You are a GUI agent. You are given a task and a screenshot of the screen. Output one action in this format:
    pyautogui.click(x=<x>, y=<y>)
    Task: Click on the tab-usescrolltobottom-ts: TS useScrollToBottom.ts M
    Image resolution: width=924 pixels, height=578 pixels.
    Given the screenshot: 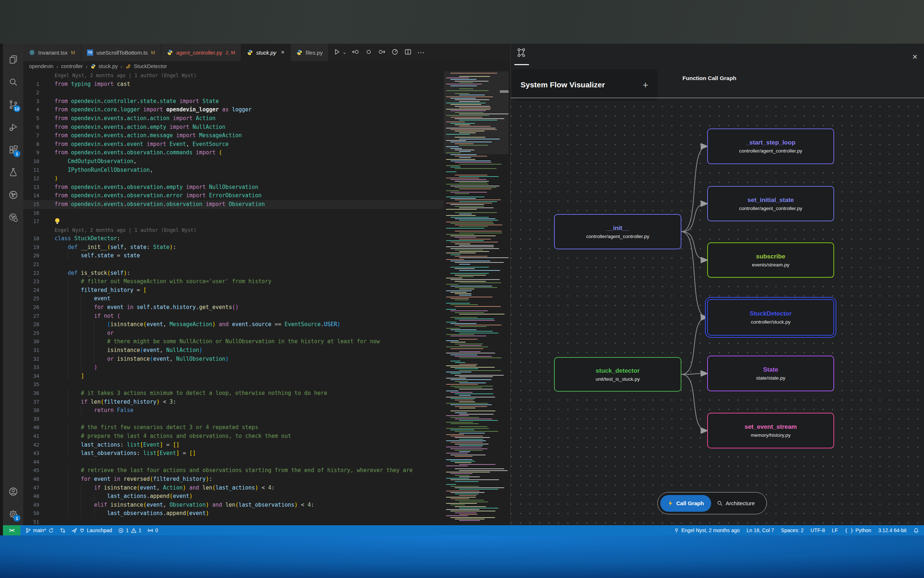 What is the action you would take?
    pyautogui.click(x=121, y=52)
    